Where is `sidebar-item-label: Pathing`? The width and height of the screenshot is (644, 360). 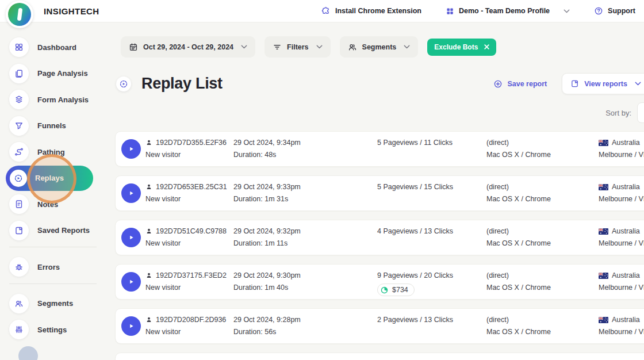 sidebar-item-label: Pathing is located at coordinates (51, 152).